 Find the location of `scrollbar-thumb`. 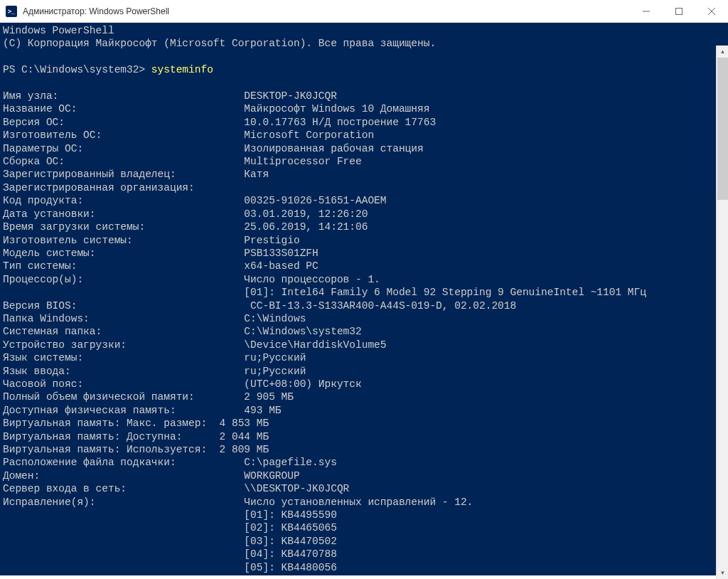

scrollbar-thumb is located at coordinates (722, 129).